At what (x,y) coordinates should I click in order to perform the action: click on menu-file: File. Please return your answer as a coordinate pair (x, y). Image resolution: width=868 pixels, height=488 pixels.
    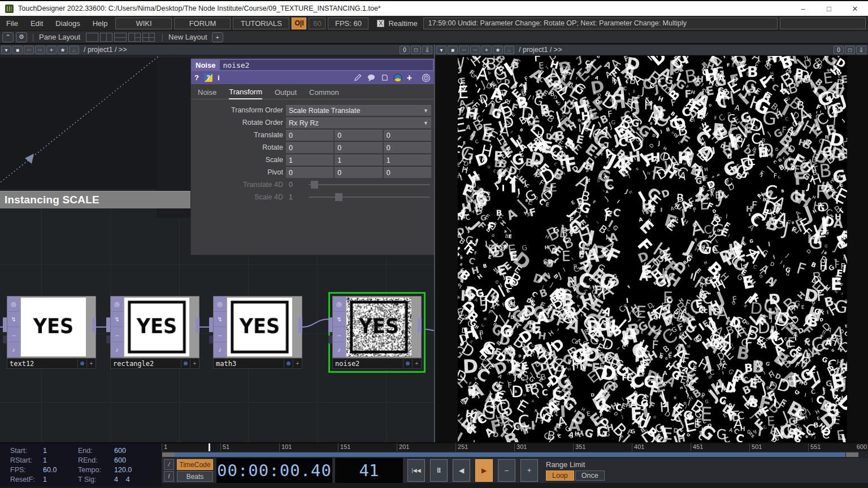
    Looking at the image, I should click on (12, 24).